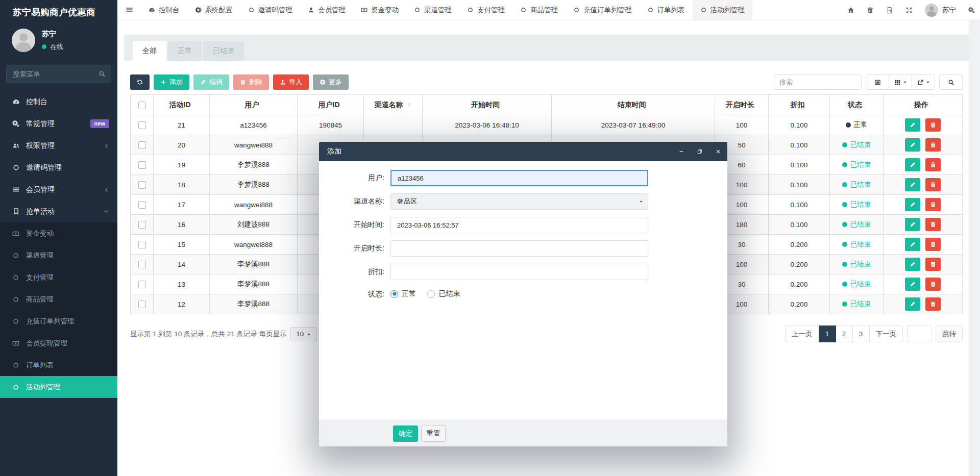 The image size is (980, 476). I want to click on fullscreen-icon, so click(909, 10).